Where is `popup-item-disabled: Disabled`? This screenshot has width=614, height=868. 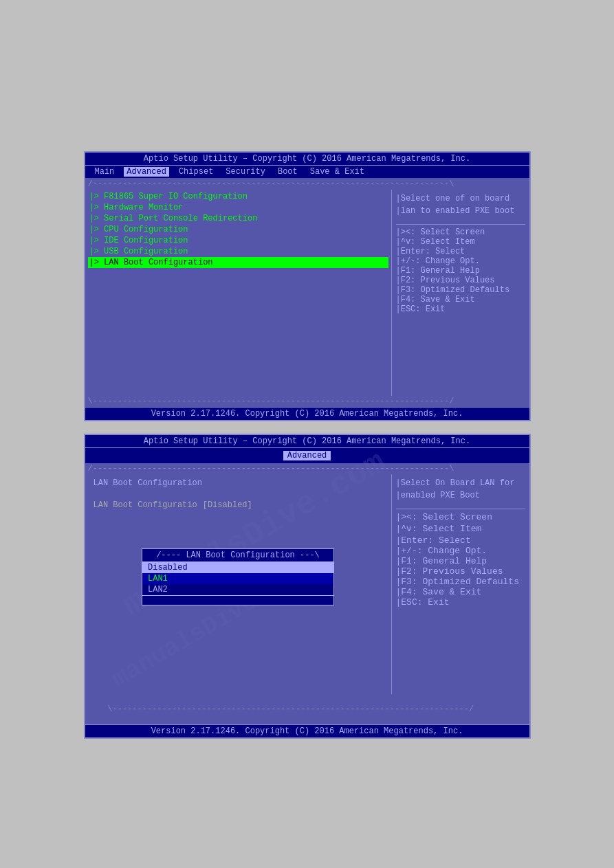 popup-item-disabled: Disabled is located at coordinates (238, 568).